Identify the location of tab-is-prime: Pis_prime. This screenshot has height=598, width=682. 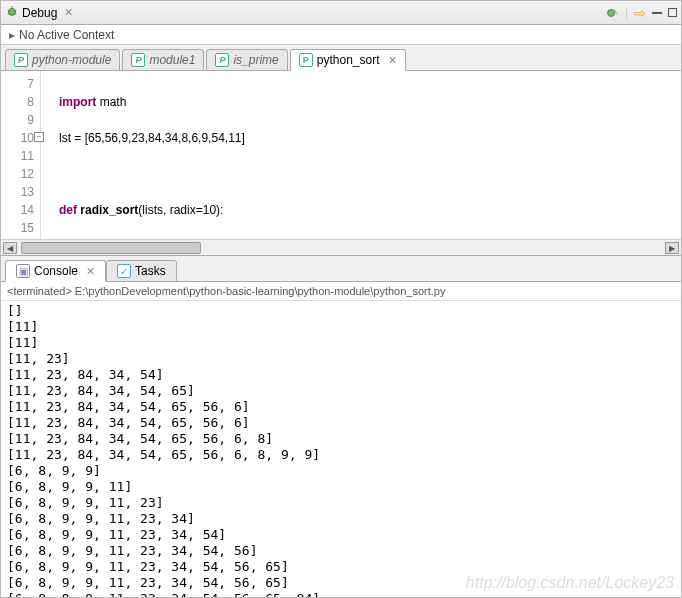
(246, 60).